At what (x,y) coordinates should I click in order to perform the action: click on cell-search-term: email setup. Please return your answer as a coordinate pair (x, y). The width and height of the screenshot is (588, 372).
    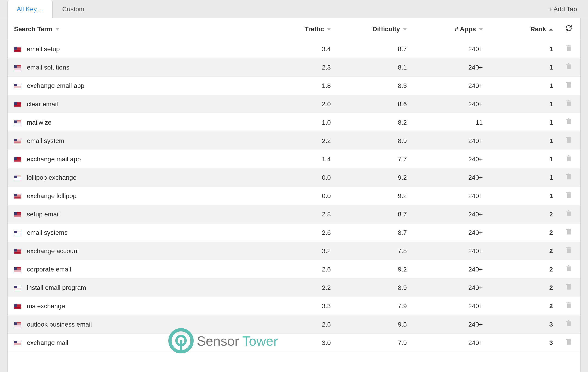
    Looking at the image, I should click on (136, 49).